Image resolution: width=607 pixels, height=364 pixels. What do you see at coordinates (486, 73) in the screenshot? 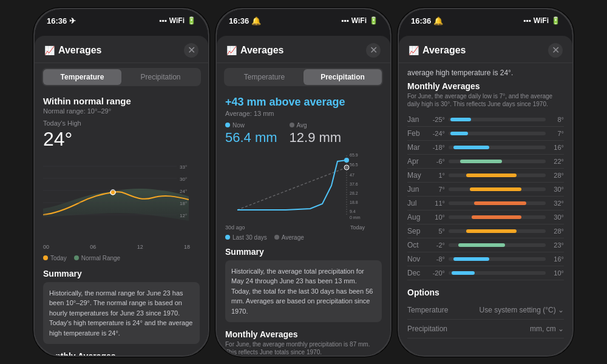
I see `avg-header-text-3: average high temperature is 24°.` at bounding box center [486, 73].